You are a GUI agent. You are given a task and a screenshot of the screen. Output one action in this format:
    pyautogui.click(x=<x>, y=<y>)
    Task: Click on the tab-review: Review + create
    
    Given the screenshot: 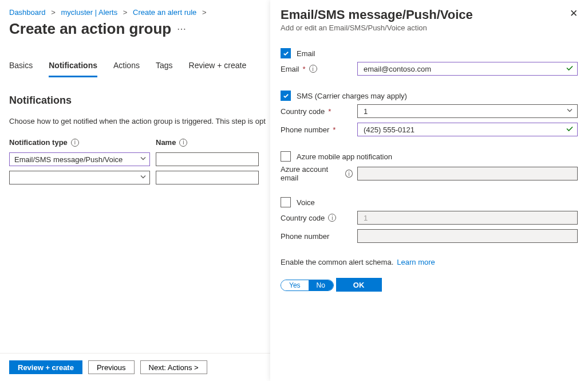 What is the action you would take?
    pyautogui.click(x=218, y=69)
    